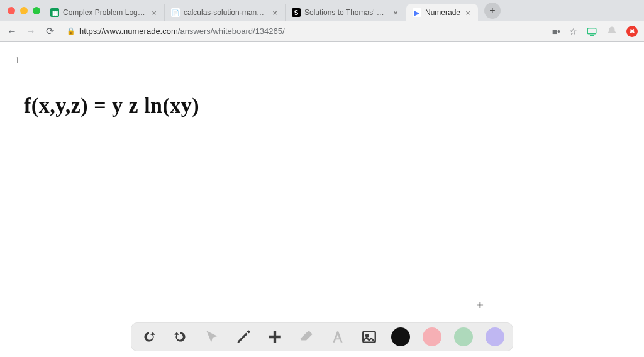 This screenshot has width=644, height=357. What do you see at coordinates (442, 13) in the screenshot?
I see `tab-numerade: ▶ Numerade ×` at bounding box center [442, 13].